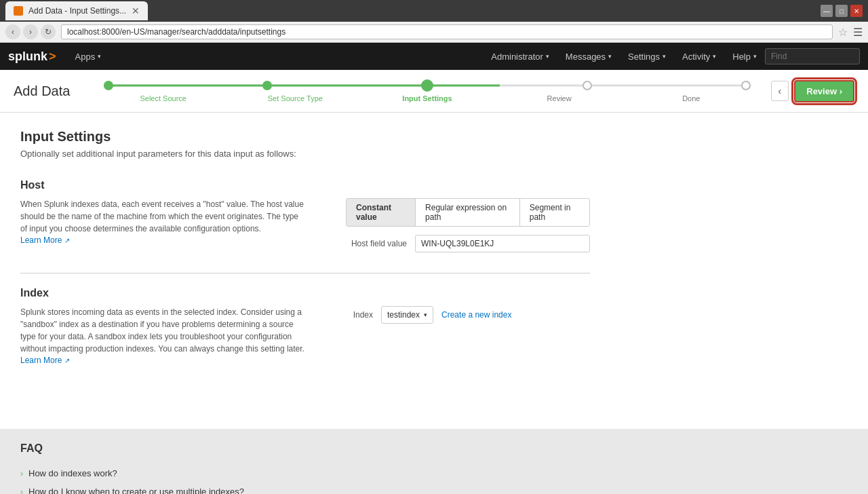  Describe the element at coordinates (31, 32) in the screenshot. I see `forward-btn: ›` at that location.